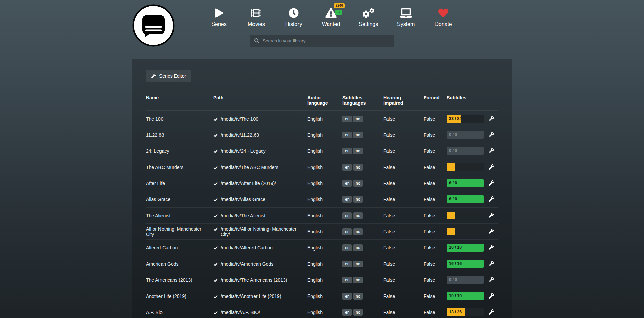 The height and width of the screenshot is (318, 644). Describe the element at coordinates (180, 280) in the screenshot. I see `series-name: The Americans (2013)` at that location.